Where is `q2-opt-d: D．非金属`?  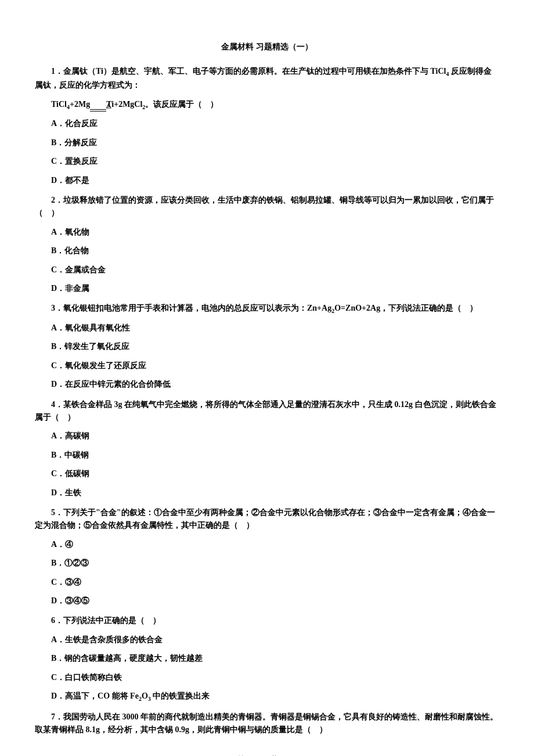
q2-opt-d: D．非金属 is located at coordinates (267, 289).